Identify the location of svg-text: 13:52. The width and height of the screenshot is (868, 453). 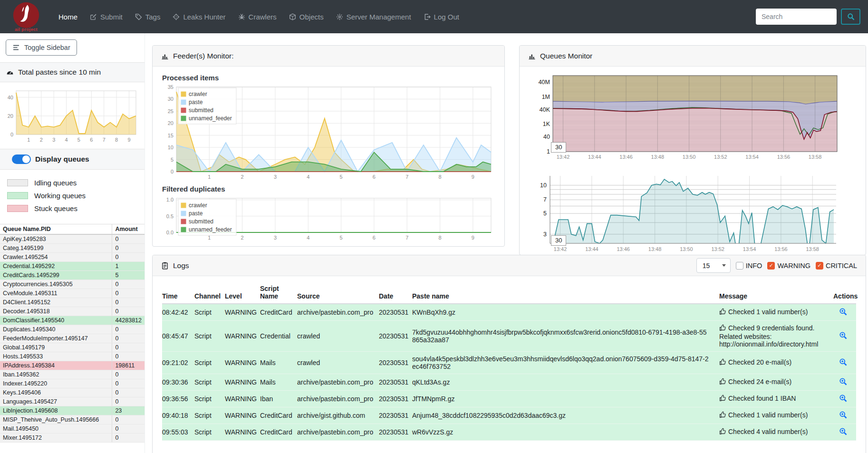
(721, 157).